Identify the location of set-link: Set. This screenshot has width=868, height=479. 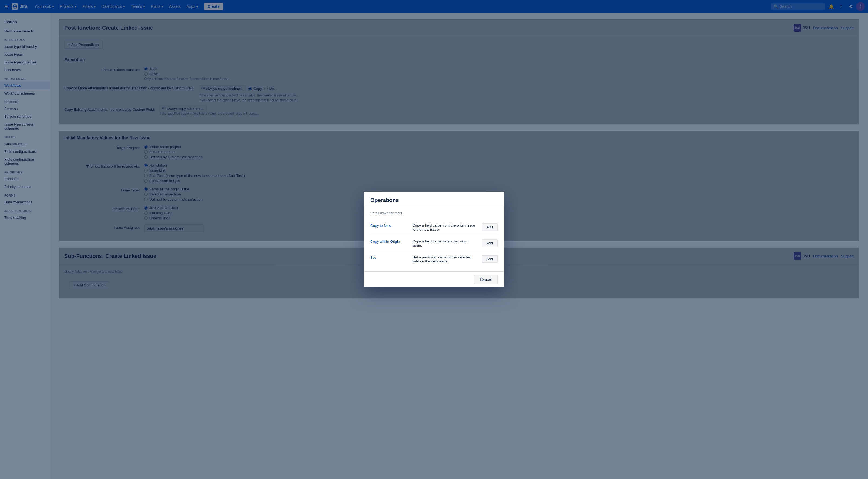
(373, 258).